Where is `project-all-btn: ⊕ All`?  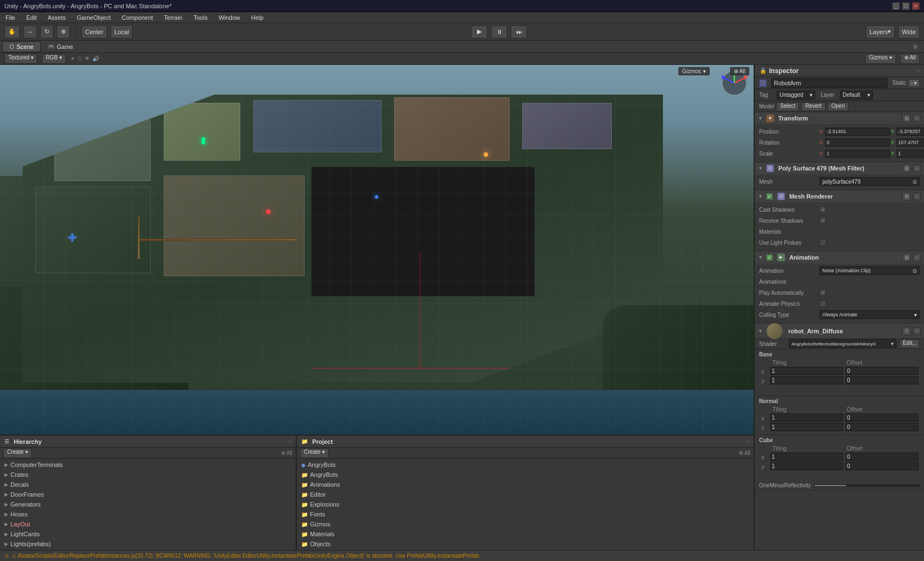
project-all-btn: ⊕ All is located at coordinates (744, 453).